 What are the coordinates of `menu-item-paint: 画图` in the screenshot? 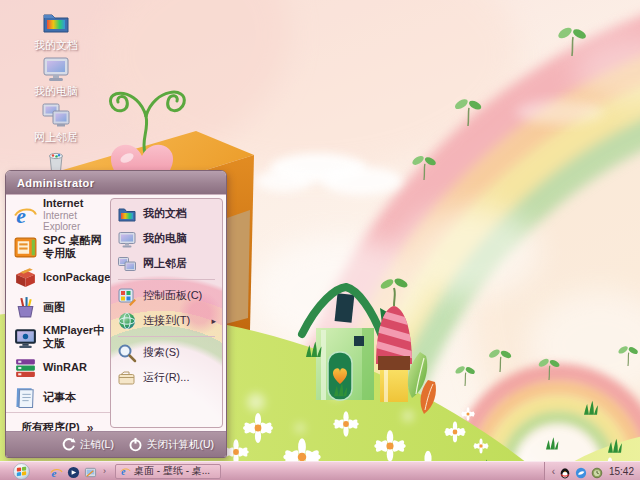 It's located at (58, 307).